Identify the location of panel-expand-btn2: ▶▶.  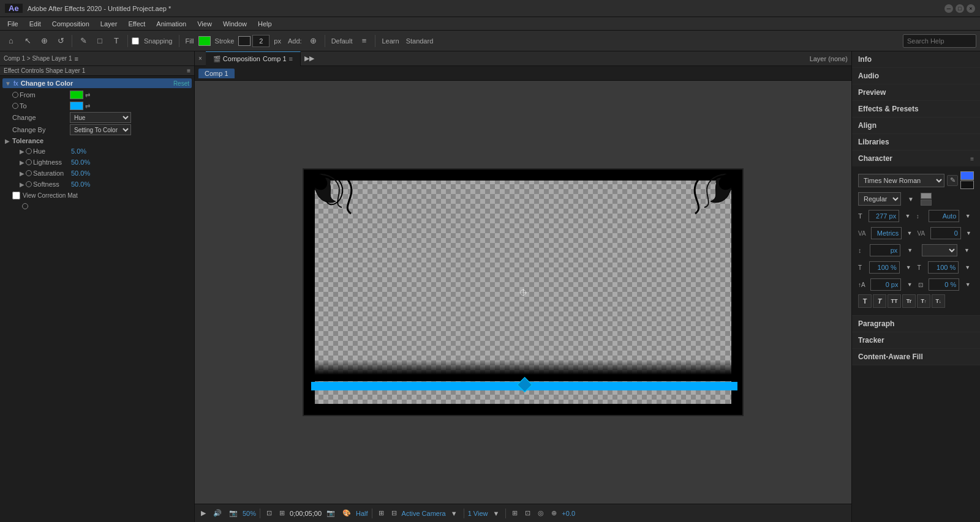
(309, 59).